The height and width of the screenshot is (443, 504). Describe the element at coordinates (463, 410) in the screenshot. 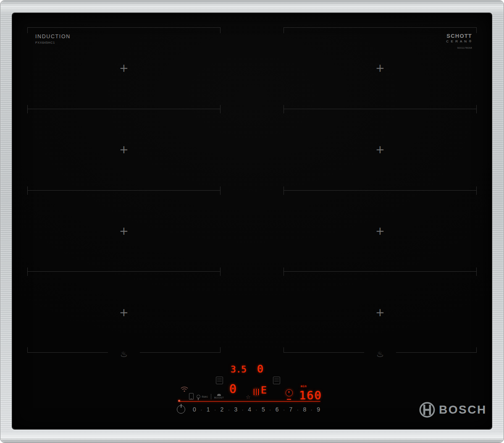

I see `bosch-wordmark: BOSCH` at that location.